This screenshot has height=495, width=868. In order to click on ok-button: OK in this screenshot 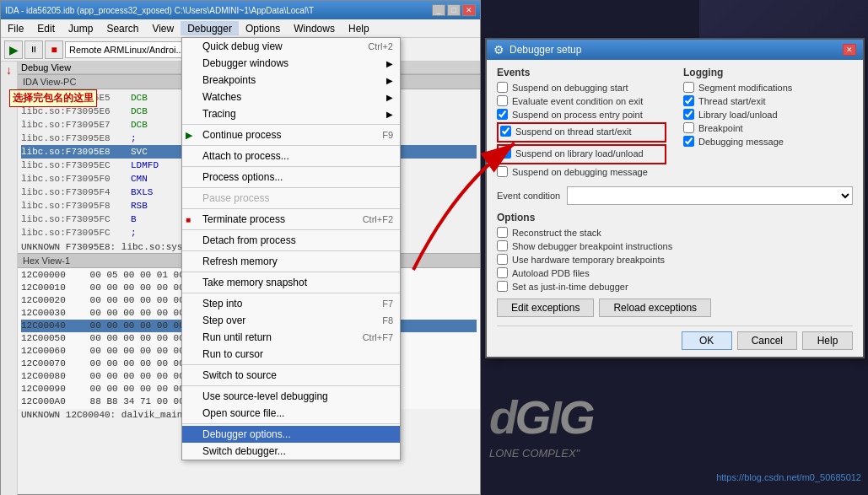, I will do `click(707, 341)`.